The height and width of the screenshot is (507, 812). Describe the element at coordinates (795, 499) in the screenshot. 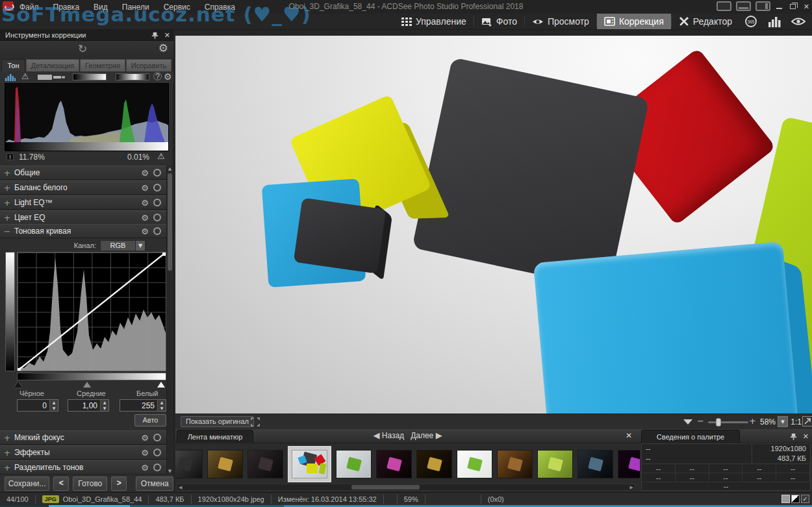

I see `contrast-swatch-icon` at that location.